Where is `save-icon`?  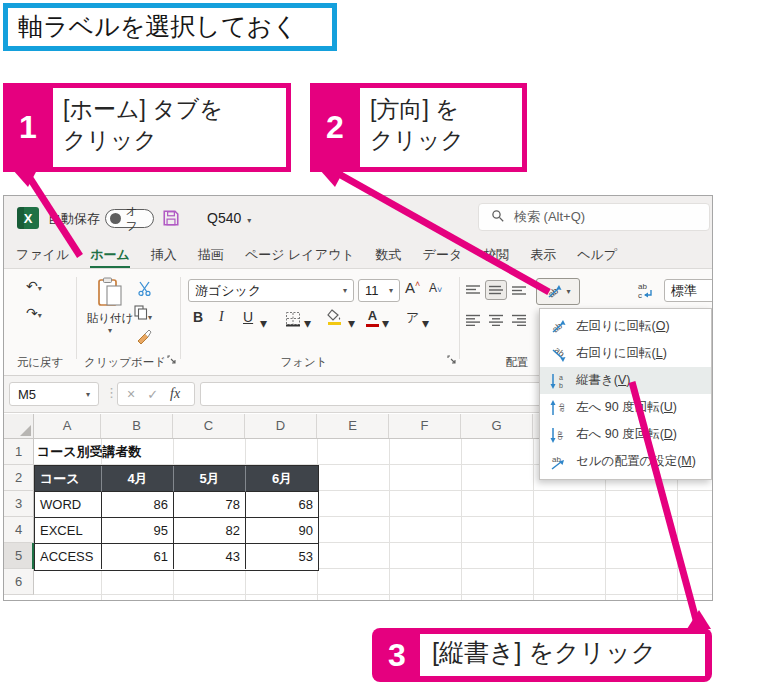
save-icon is located at coordinates (171, 220).